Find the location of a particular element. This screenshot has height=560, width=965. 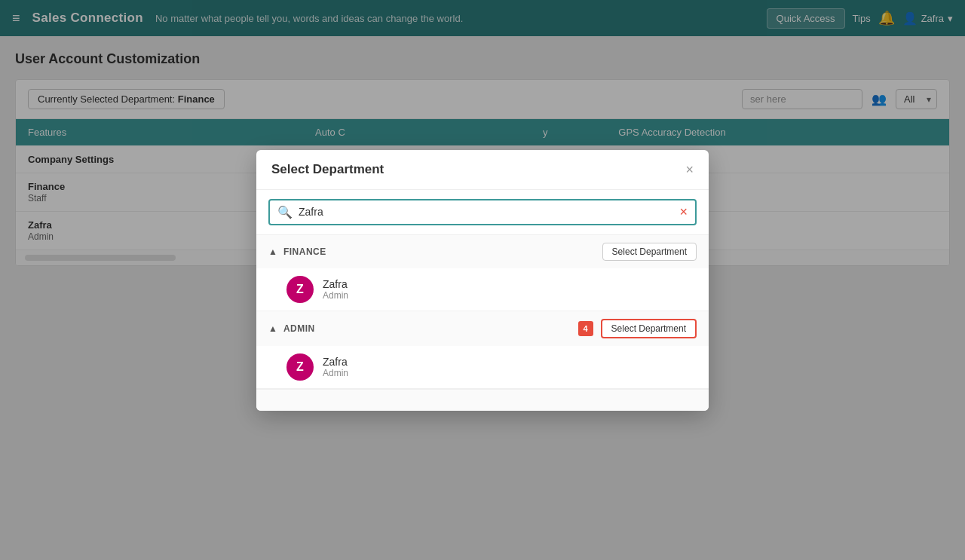

modal-close-button: × is located at coordinates (689, 170).